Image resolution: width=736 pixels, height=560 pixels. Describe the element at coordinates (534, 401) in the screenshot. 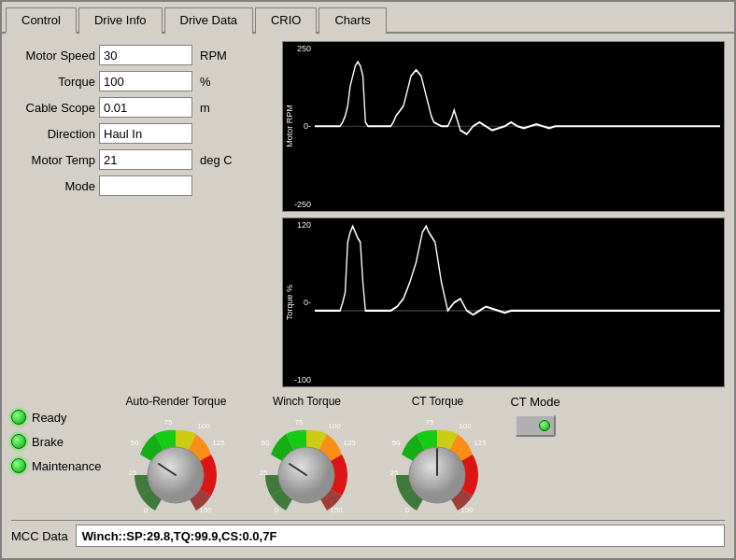

I see `ct-mode-label: CT Mode` at that location.